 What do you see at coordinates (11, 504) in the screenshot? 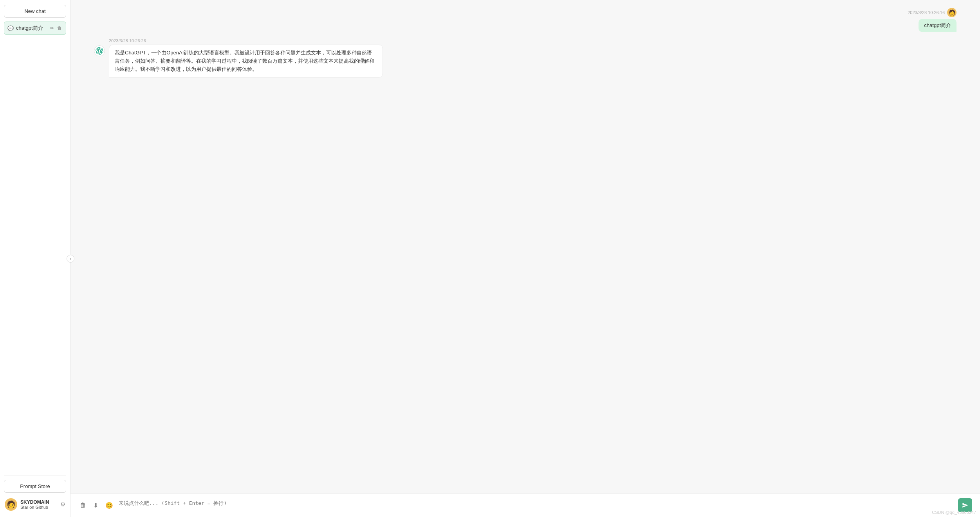
I see `avatar: 🧑` at bounding box center [11, 504].